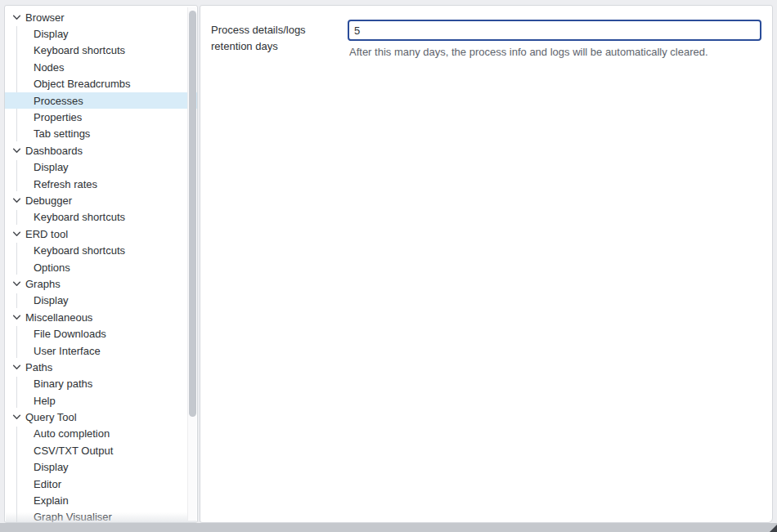  Describe the element at coordinates (774, 528) in the screenshot. I see `resize-grip-icon` at that location.